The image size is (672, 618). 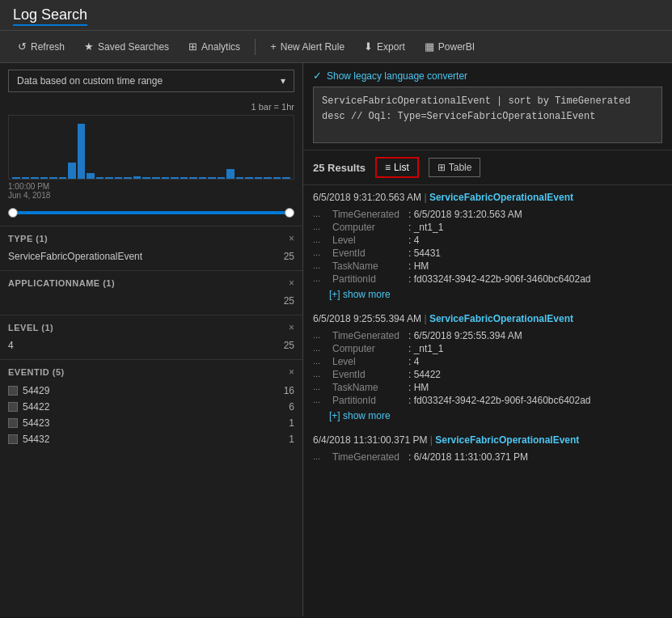 What do you see at coordinates (454, 167) in the screenshot?
I see `table-view-button: ⊞ Table` at bounding box center [454, 167].